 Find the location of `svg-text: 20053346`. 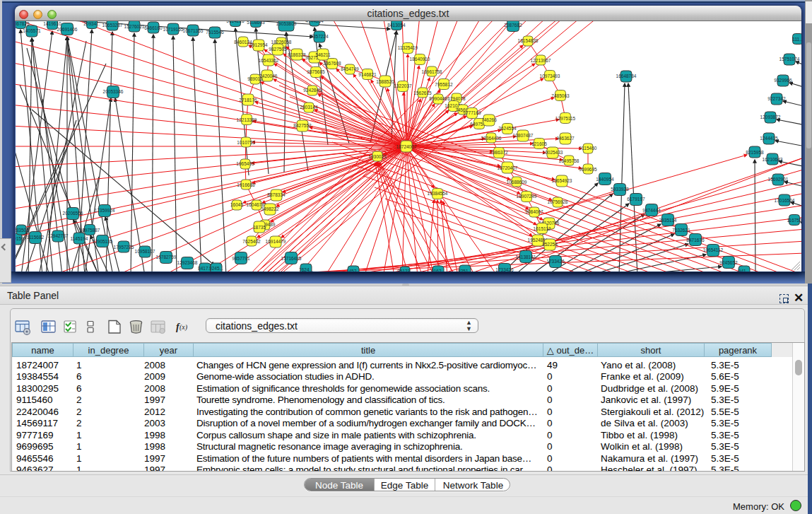

svg-text: 20053346 is located at coordinates (113, 92).